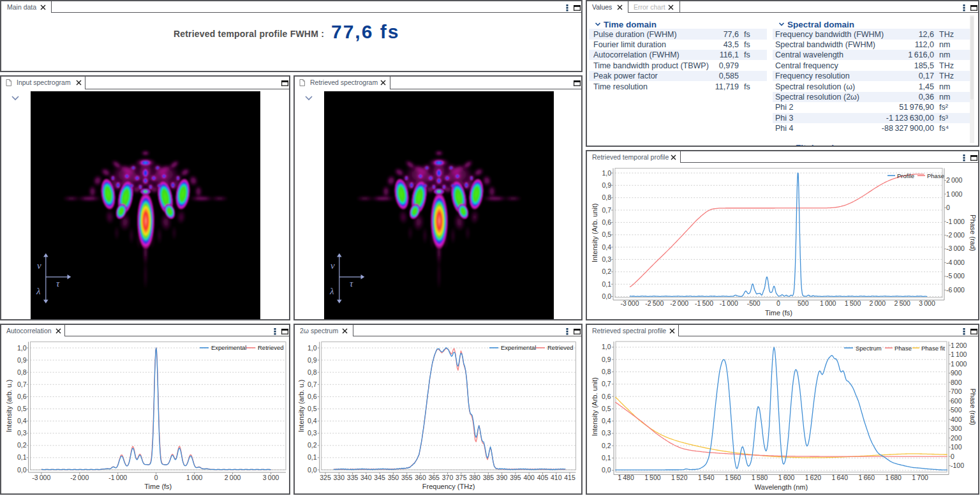 The width and height of the screenshot is (980, 496). I want to click on svg-text: Spectrum, so click(869, 349).